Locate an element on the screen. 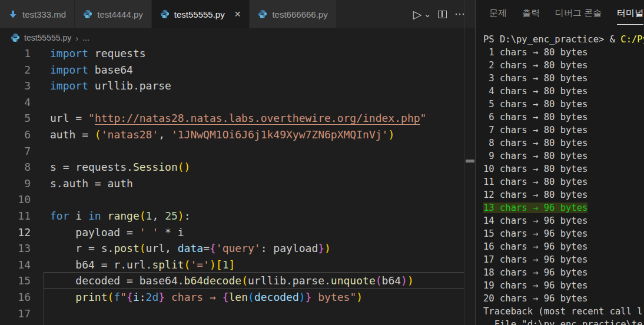 This screenshot has height=325, width=644. code-text: s = requests.Session() is located at coordinates (120, 167).